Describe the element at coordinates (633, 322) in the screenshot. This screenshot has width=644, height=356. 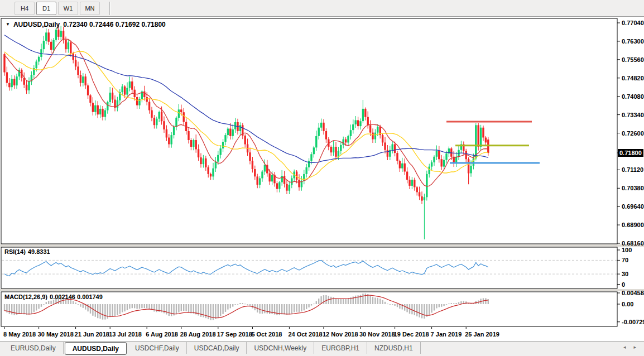
I see `macd-axis-label: -0.007292` at that location.